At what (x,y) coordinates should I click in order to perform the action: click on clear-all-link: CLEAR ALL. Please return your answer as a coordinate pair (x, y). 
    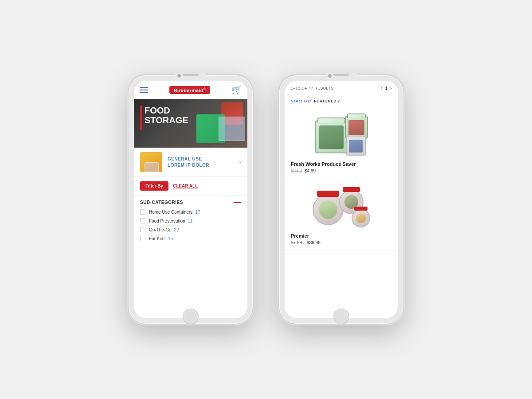
    Looking at the image, I should click on (185, 186).